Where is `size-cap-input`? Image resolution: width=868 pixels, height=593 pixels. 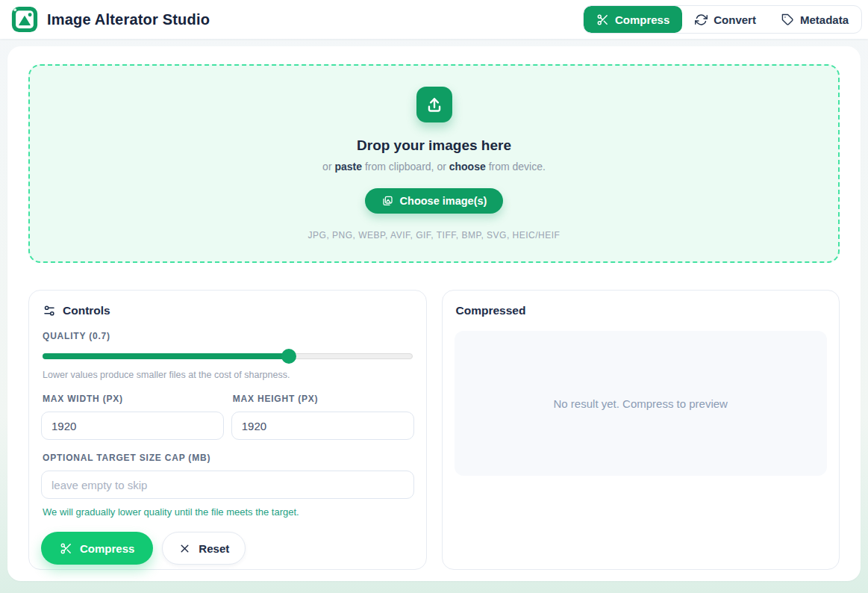
size-cap-input is located at coordinates (228, 485).